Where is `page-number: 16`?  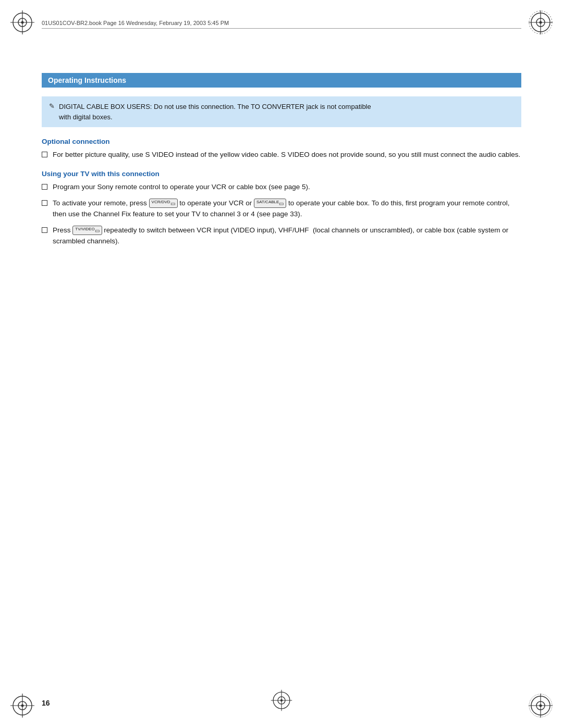 page-number: 16 is located at coordinates (46, 703).